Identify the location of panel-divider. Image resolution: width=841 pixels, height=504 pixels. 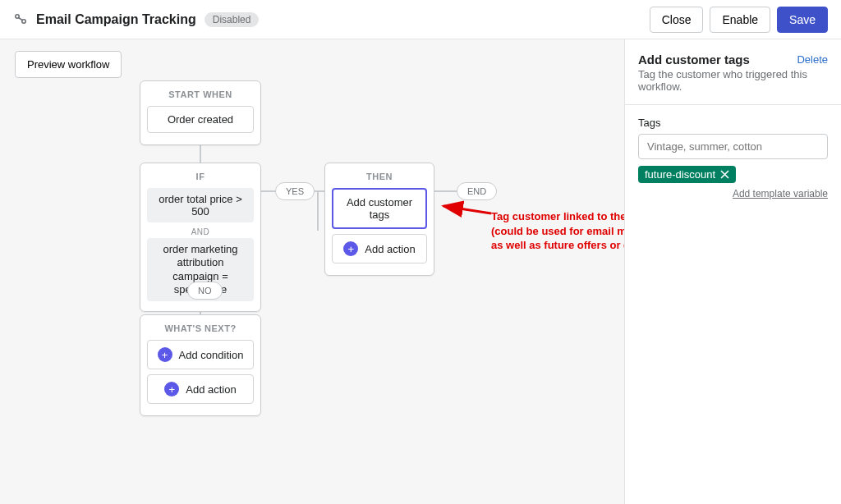
(733, 105).